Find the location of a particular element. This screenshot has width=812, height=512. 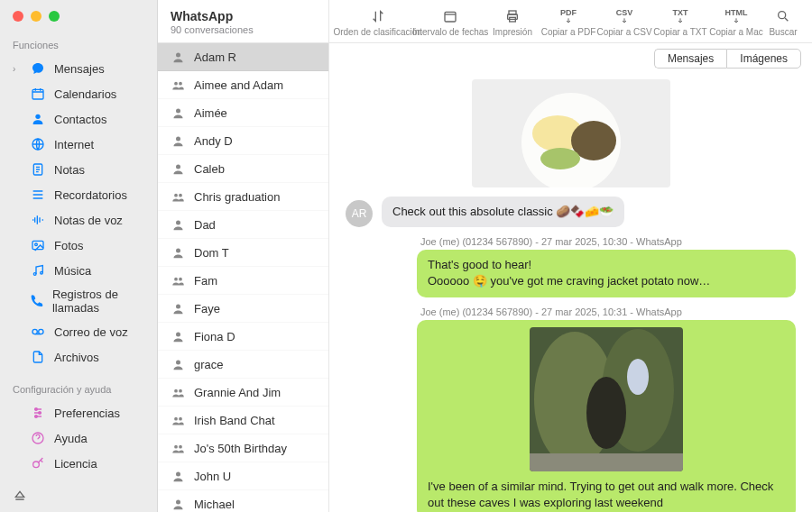

conversation-name: Dad is located at coordinates (205, 225).